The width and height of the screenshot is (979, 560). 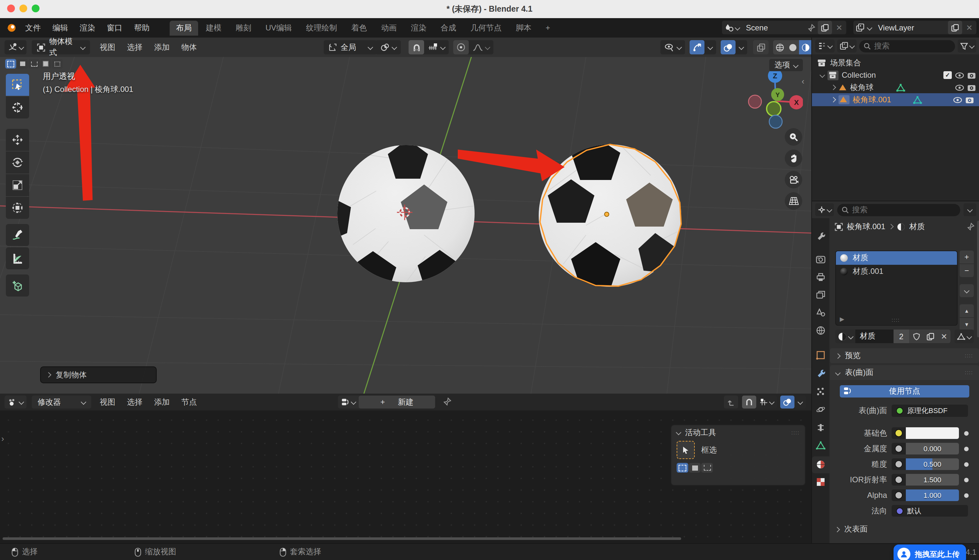 What do you see at coordinates (822, 75) in the screenshot?
I see `expand-chevron` at bounding box center [822, 75].